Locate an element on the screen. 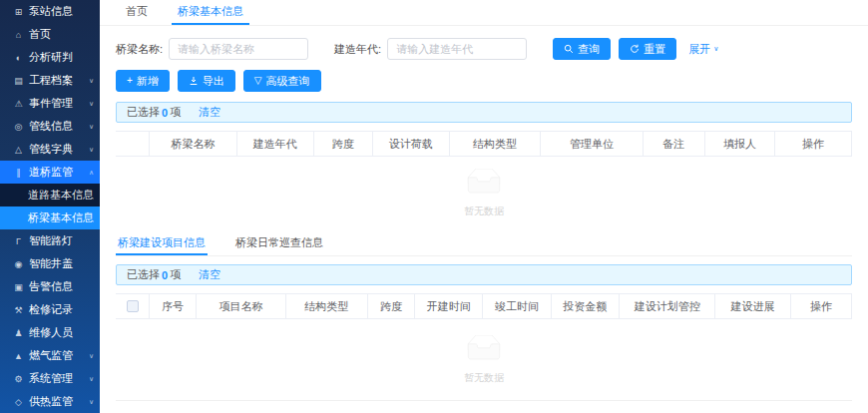 The height and width of the screenshot is (413, 868). sidebar-item-pump-station-info: ⊞ 泵站信息 is located at coordinates (50, 12).